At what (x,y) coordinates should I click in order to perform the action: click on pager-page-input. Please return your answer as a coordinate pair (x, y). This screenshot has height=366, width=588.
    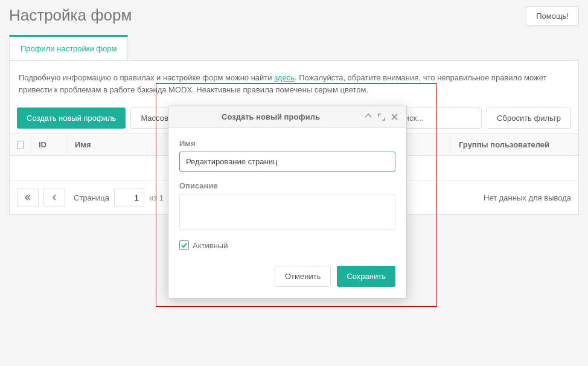
    Looking at the image, I should click on (129, 197).